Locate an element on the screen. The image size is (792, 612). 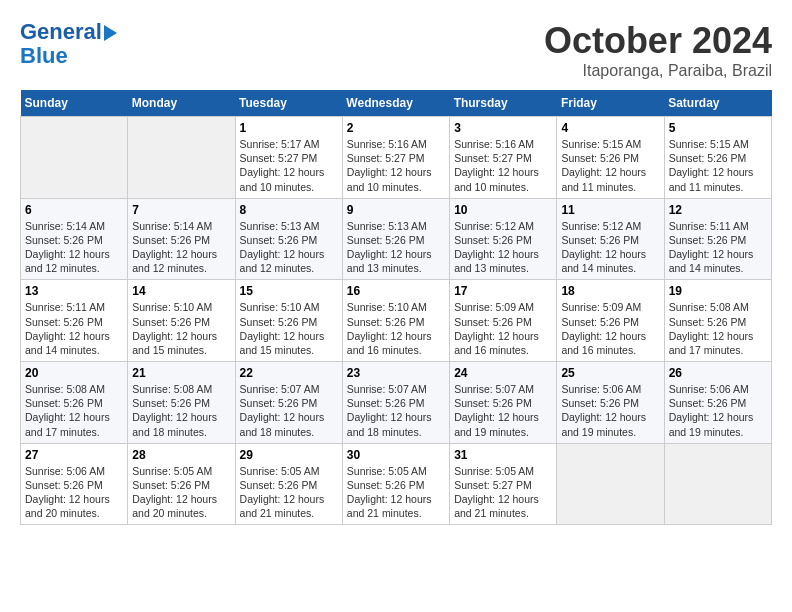
calendar-cell: 23Sunrise: 5:07 AMSunset: 5:26 PMDayligh… is located at coordinates (396, 403).